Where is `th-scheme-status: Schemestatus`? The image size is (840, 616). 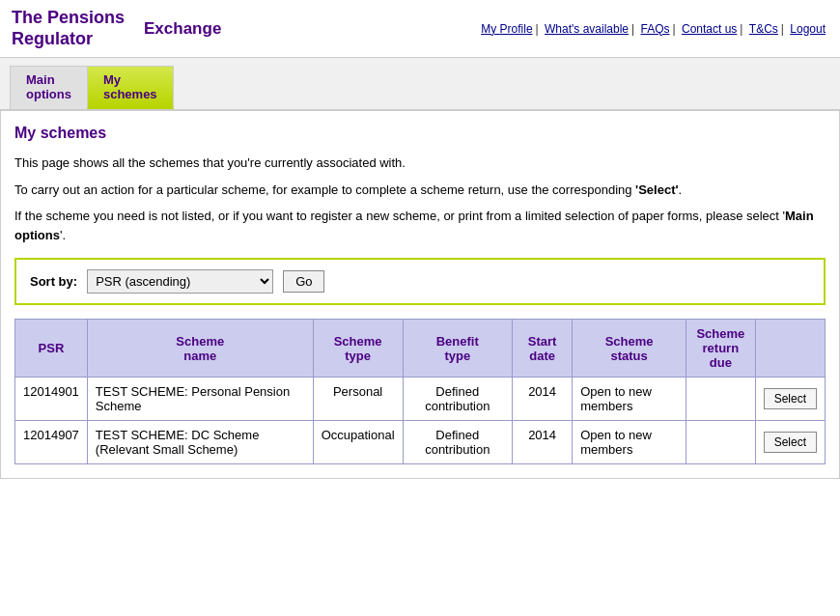
th-scheme-status: Schemestatus is located at coordinates (630, 349).